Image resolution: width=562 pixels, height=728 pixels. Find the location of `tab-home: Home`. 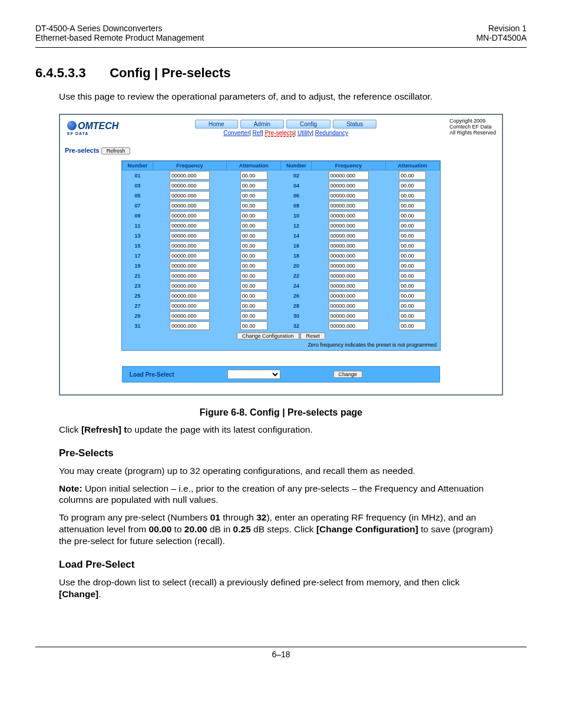

tab-home: Home is located at coordinates (217, 124).